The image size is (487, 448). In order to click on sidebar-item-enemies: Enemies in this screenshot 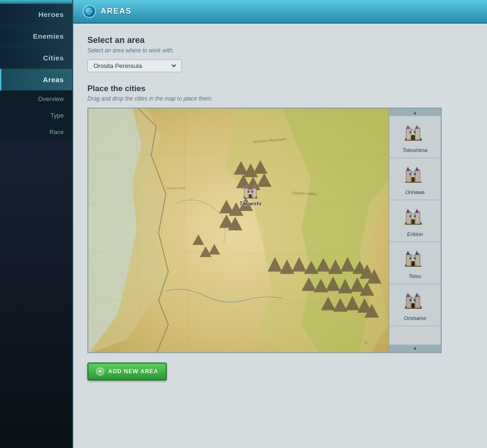, I will do `click(36, 36)`.